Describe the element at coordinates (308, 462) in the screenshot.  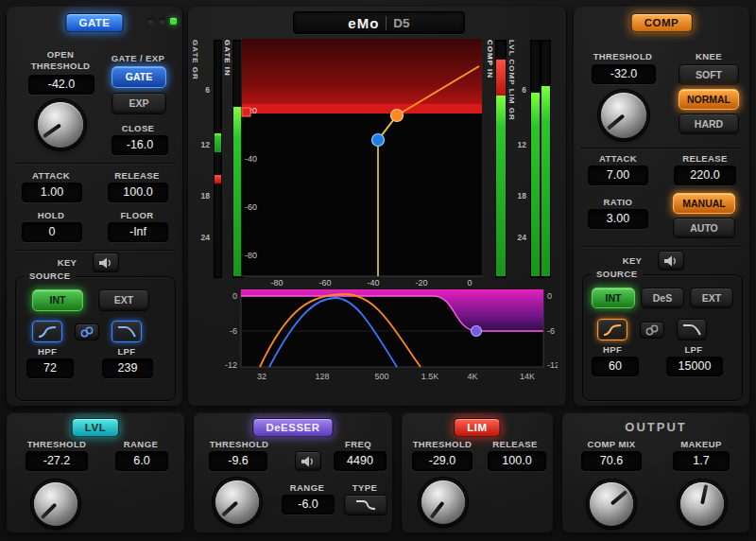
I see `deesser-monitor-button` at that location.